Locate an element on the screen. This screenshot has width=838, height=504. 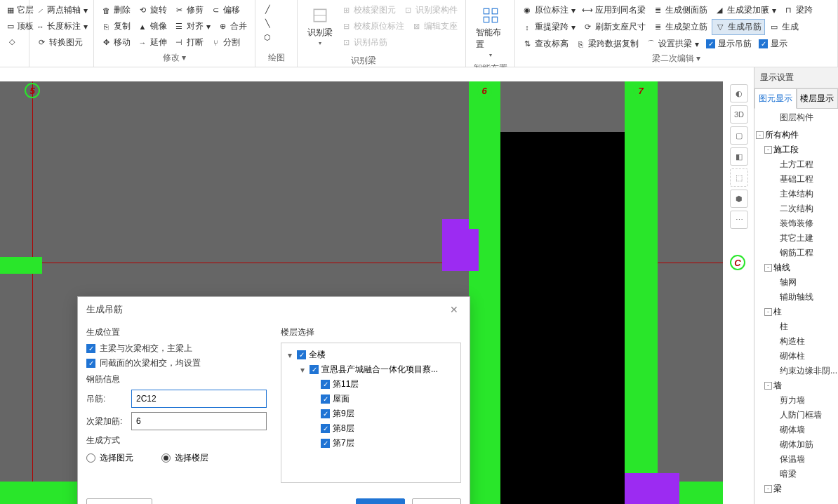
re-extract-span: ↕重提梁跨 ▾ is located at coordinates (549, 27).